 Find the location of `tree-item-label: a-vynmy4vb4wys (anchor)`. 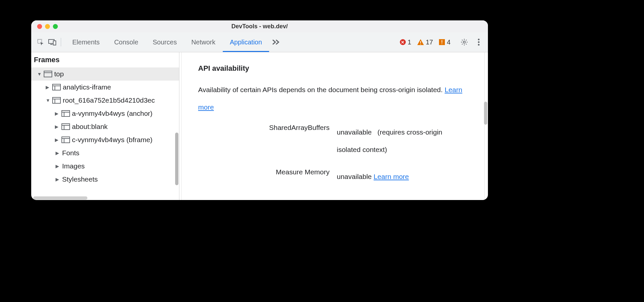

tree-item-label: a-vynmy4vb4wys (anchor) is located at coordinates (112, 113).